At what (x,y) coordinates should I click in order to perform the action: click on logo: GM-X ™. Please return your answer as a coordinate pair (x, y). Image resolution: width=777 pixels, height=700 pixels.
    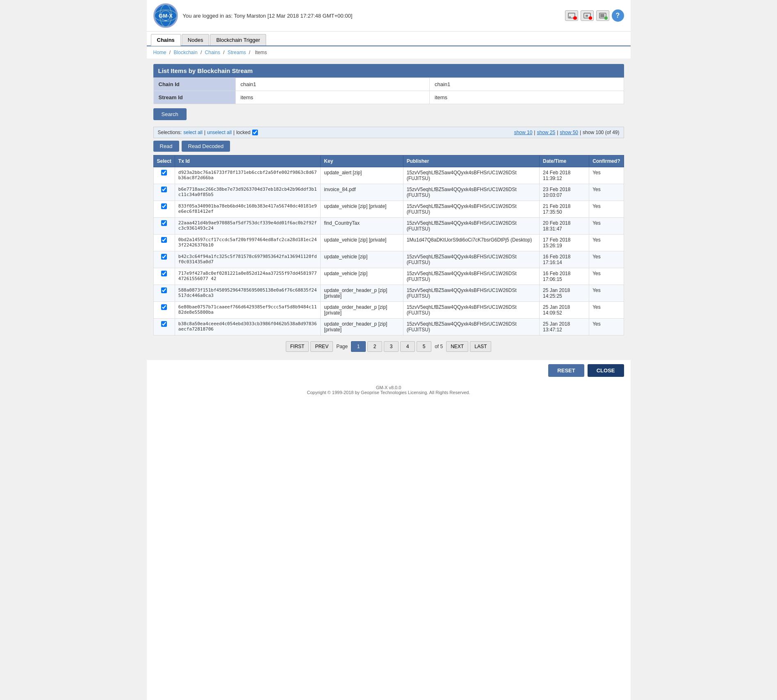
    Looking at the image, I should click on (166, 16).